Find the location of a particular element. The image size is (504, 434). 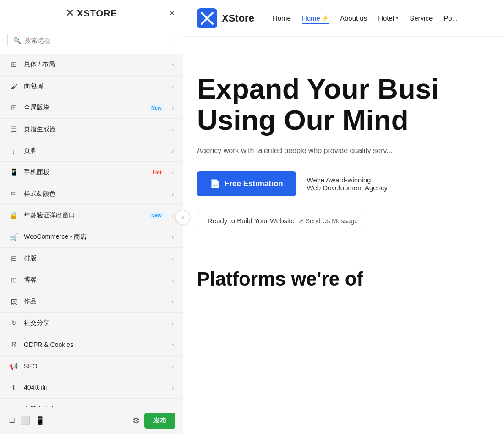

menu-item-label: 页脚 is located at coordinates (95, 151).